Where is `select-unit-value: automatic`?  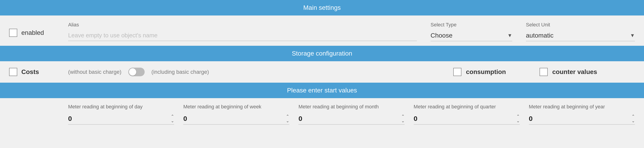
select-unit-value: automatic is located at coordinates (578, 36).